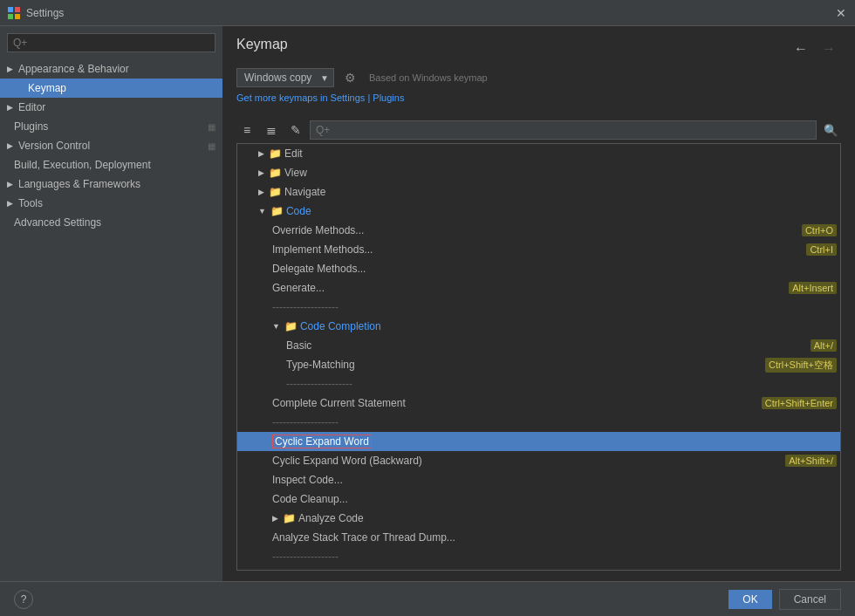 This screenshot has height=616, width=855. What do you see at coordinates (296, 130) in the screenshot?
I see `edit-shortcuts-button: ✎` at bounding box center [296, 130].